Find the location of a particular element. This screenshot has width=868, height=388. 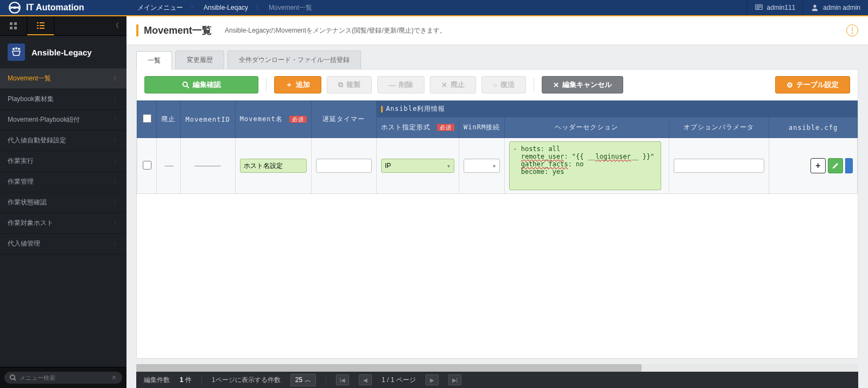

sidebar-view-grid is located at coordinates (14, 26).